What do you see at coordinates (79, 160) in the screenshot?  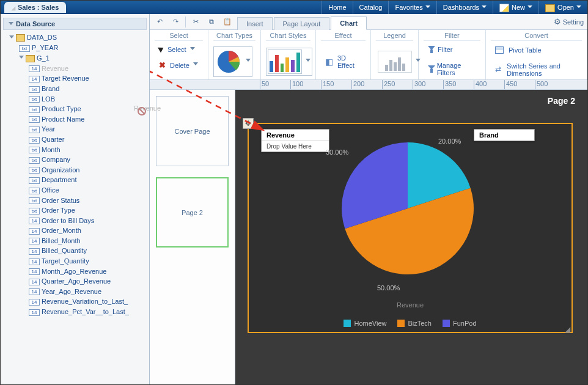 I see `tree-field: Company` at bounding box center [79, 160].